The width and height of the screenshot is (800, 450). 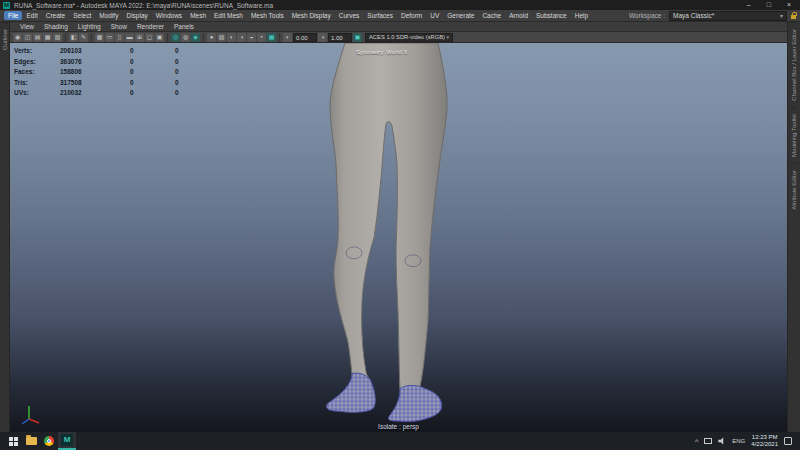 I want to click on menu-item: Curves, so click(x=350, y=16).